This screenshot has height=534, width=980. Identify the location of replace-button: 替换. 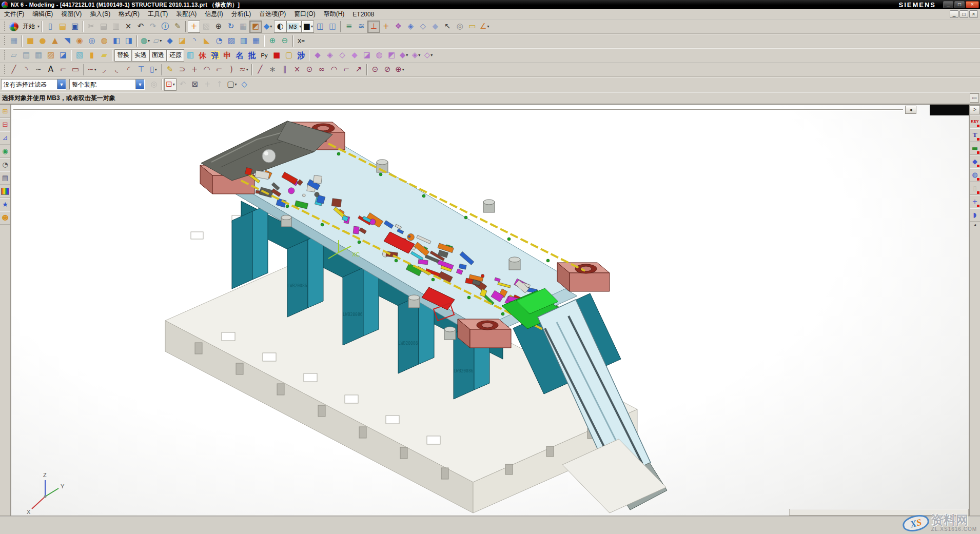
(123, 55).